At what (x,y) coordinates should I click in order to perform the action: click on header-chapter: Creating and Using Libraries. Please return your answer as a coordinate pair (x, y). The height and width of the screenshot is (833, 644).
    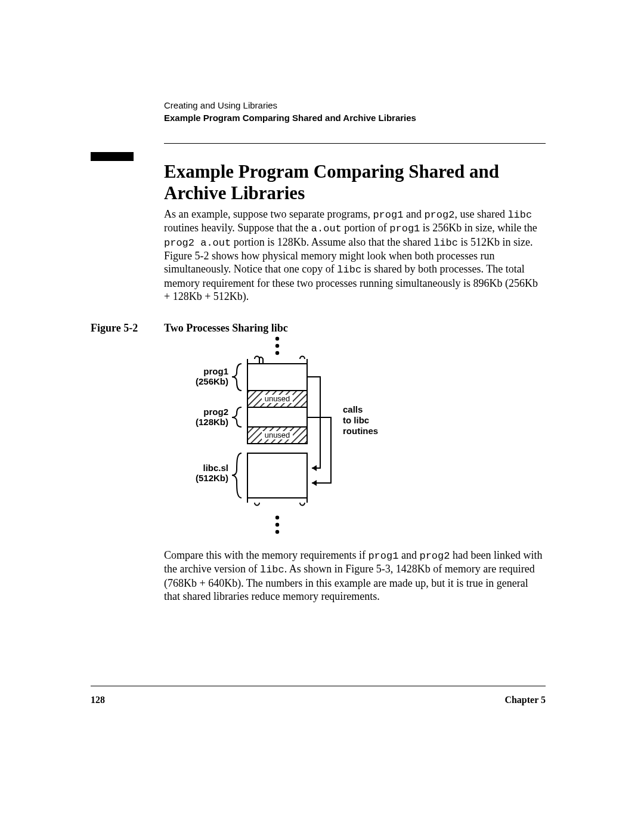
    Looking at the image, I should click on (355, 105).